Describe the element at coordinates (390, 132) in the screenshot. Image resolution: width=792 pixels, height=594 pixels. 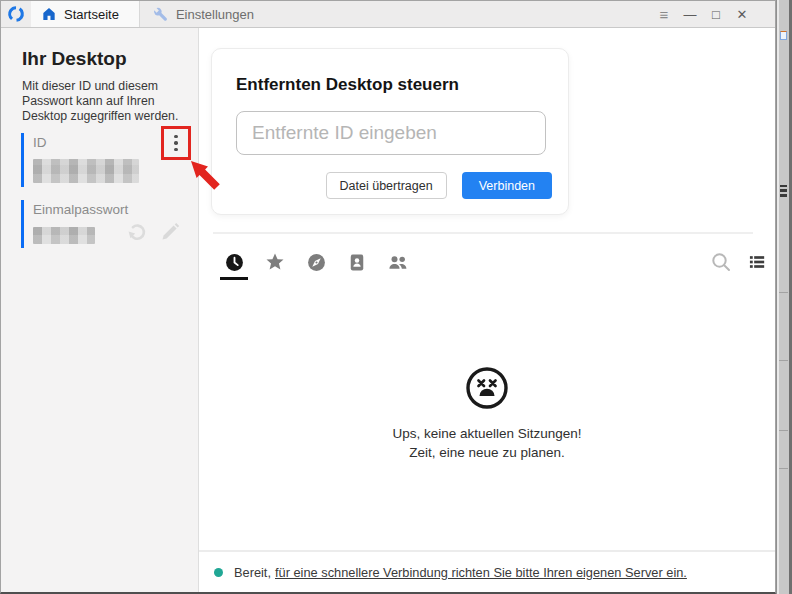
I see `connect-card: Entfernten Desktop steuern Datei übertra…` at that location.